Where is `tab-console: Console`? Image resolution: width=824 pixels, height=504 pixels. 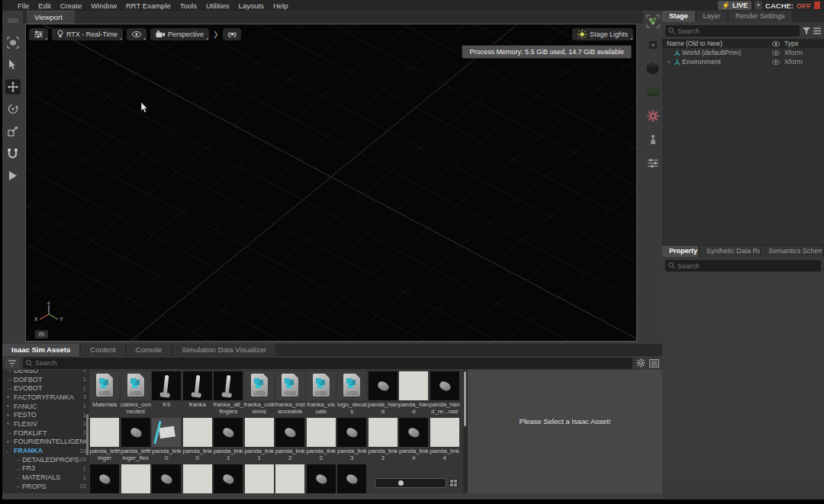 tab-console: Console is located at coordinates (150, 350).